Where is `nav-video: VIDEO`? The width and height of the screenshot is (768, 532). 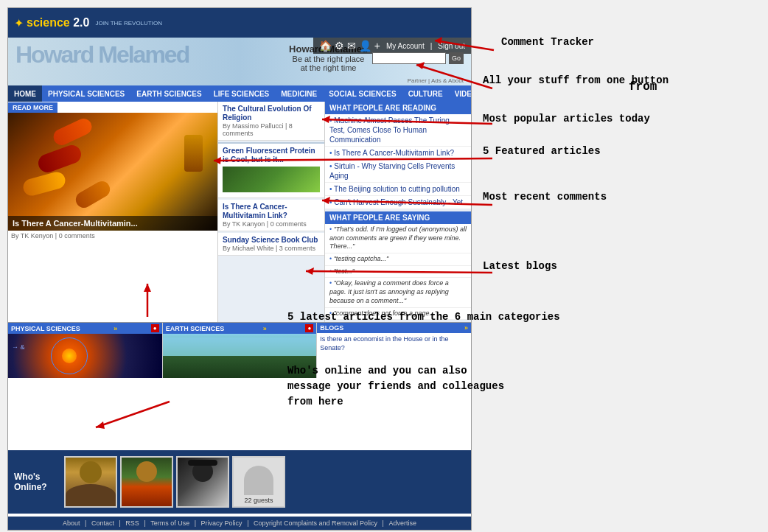 nav-video: VIDEO is located at coordinates (460, 94).